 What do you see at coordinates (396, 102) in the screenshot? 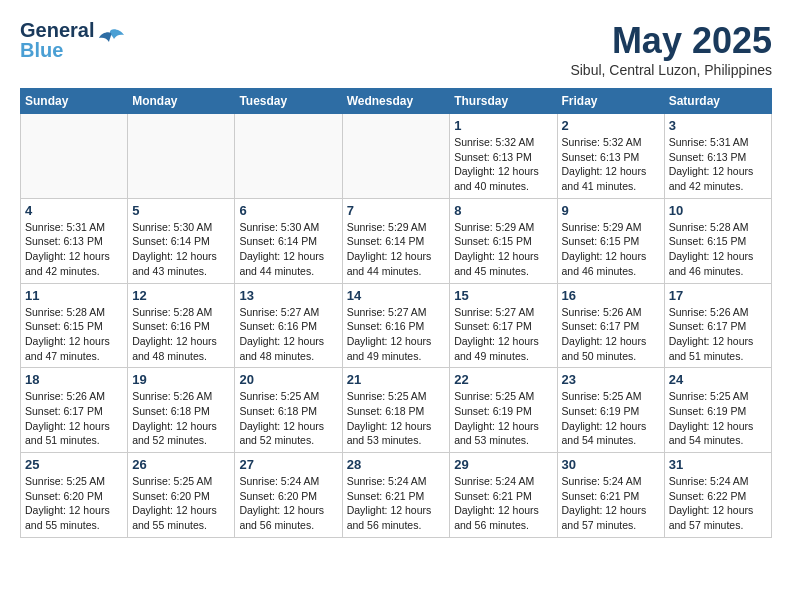
I see `weekday-header-wednesday: Wednesday` at bounding box center [396, 102].